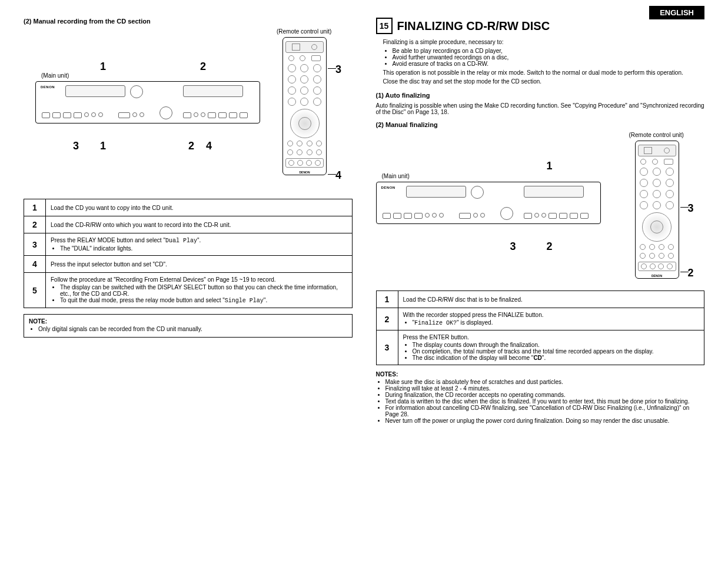 The width and height of the screenshot is (728, 561). I want to click on note-title: NOTE:, so click(38, 321).